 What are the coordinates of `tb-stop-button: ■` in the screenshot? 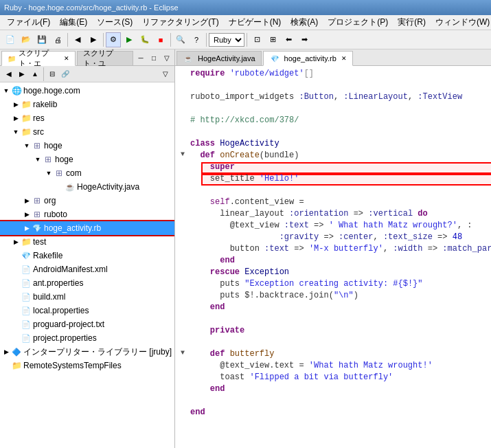 It's located at (161, 40).